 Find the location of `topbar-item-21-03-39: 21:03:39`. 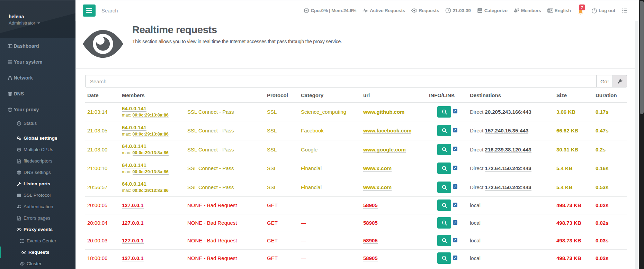

topbar-item-21-03-39: 21:03:39 is located at coordinates (458, 10).